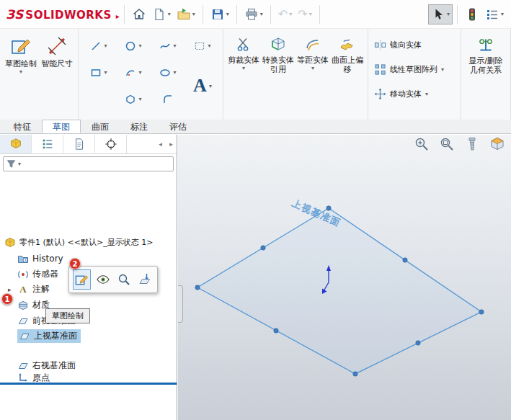 This screenshot has height=420, width=511. Describe the element at coordinates (278, 74) in the screenshot. I see `convert-entities-button: 转换实体引用` at that location.